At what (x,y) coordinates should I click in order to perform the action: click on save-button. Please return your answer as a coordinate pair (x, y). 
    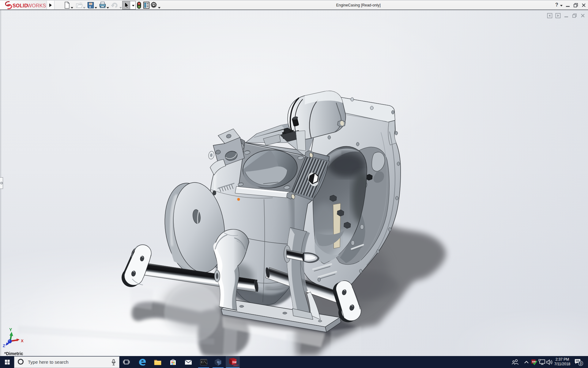
    Looking at the image, I should click on (91, 5).